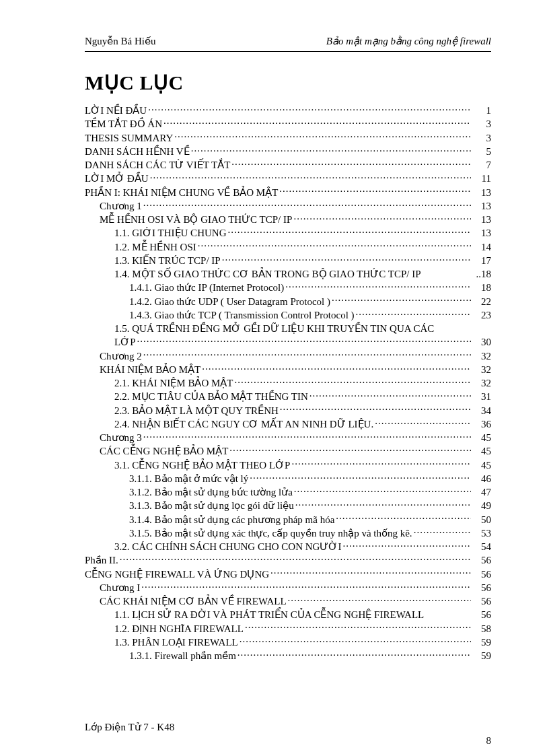 The width and height of the screenshot is (549, 756). What do you see at coordinates (288, 506) in the screenshot?
I see `toc-row: 3.1.3. Bảo mật sử dụng lọc gói dữ liệu49` at bounding box center [288, 506].